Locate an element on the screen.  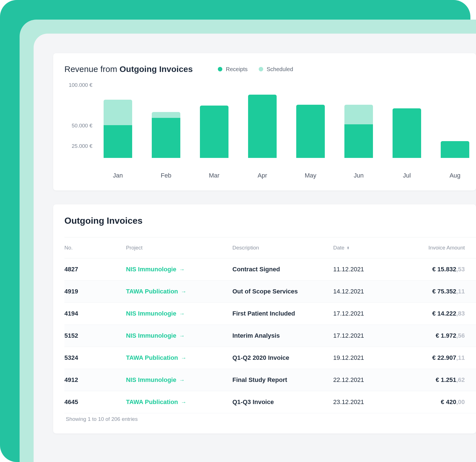
amount-main: € 22.907 is located at coordinates (444, 358).